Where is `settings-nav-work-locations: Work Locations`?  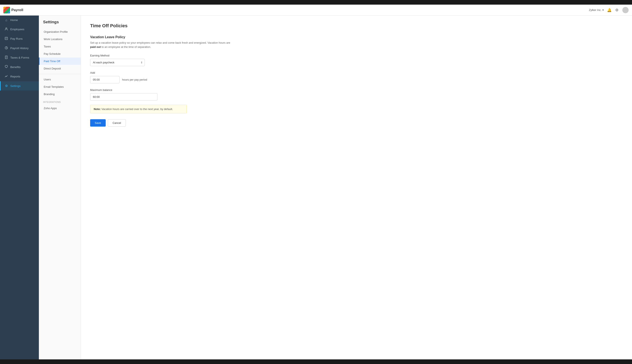 settings-nav-work-locations: Work Locations is located at coordinates (60, 39).